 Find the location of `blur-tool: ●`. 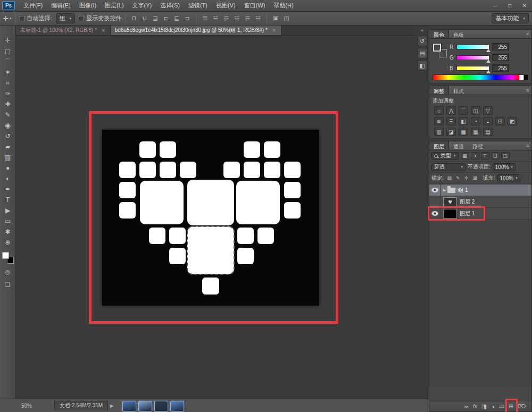

blur-tool: ● is located at coordinates (8, 168).